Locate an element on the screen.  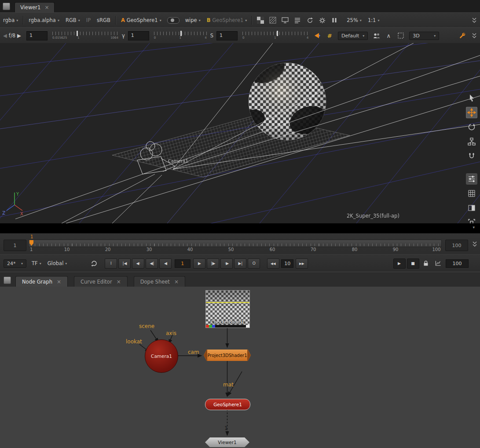
range-start-box: 1 is located at coordinates (15, 245).